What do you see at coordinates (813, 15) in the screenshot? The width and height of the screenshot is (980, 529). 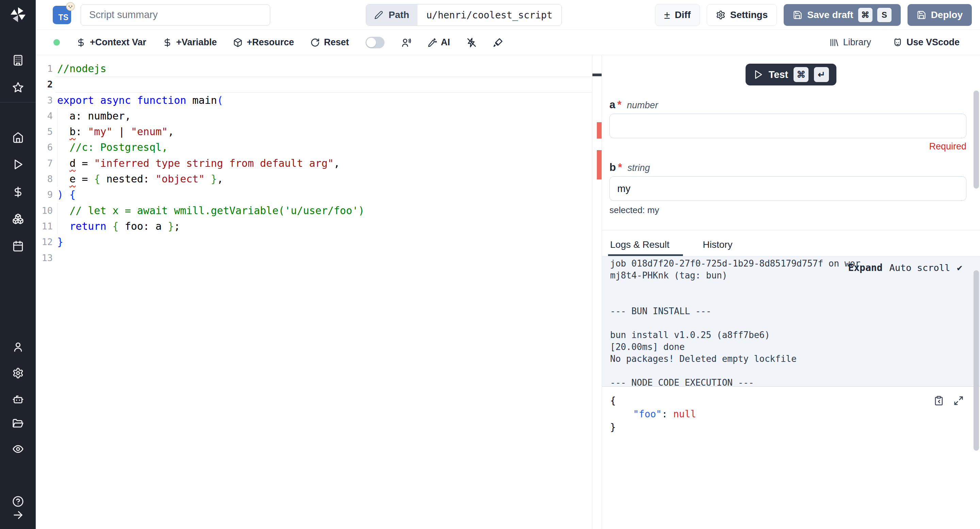 I see `topbar-actions: ± Diff Settings Save draft ⌘ S` at bounding box center [813, 15].